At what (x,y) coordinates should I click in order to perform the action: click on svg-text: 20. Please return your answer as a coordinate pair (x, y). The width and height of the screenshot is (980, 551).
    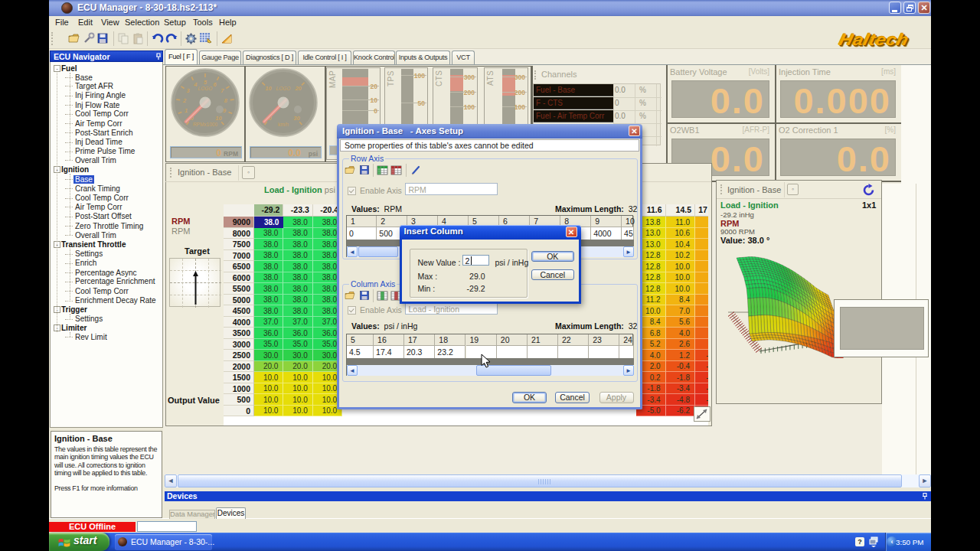
    Looking at the image, I should click on (298, 89).